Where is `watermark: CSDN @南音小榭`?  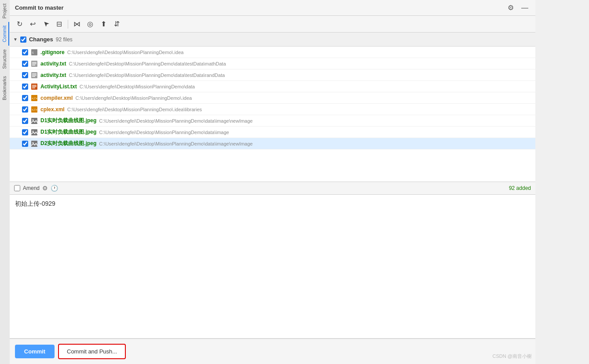 watermark: CSDN @南音小榭 is located at coordinates (512, 356).